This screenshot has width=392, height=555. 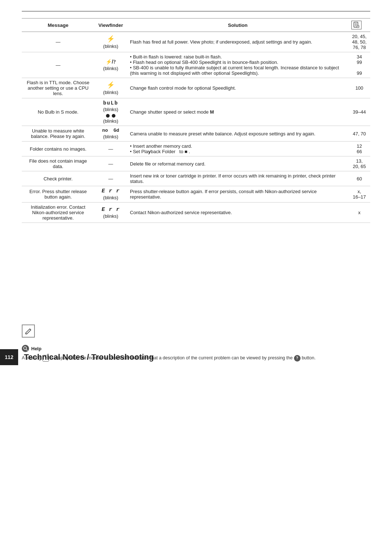 What do you see at coordinates (238, 65) in the screenshot?
I see `row2-solution: • Built-in flash is lowered: raise built…` at bounding box center [238, 65].